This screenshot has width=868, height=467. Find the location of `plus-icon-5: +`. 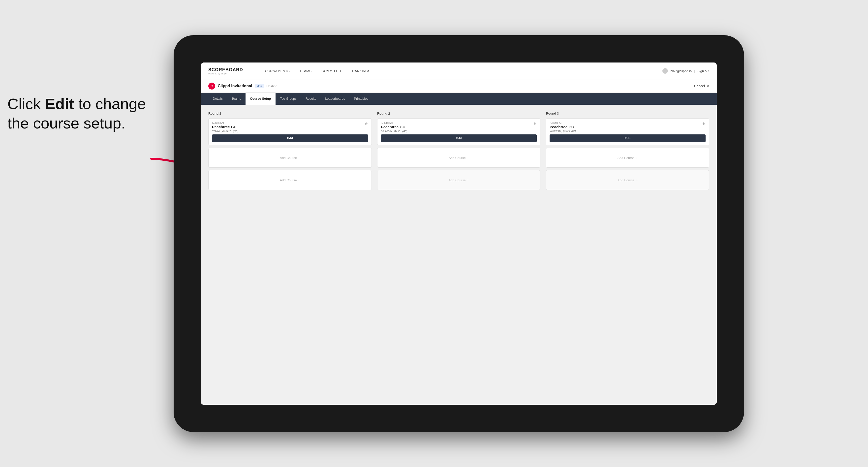

plus-icon-5: + is located at coordinates (637, 158).